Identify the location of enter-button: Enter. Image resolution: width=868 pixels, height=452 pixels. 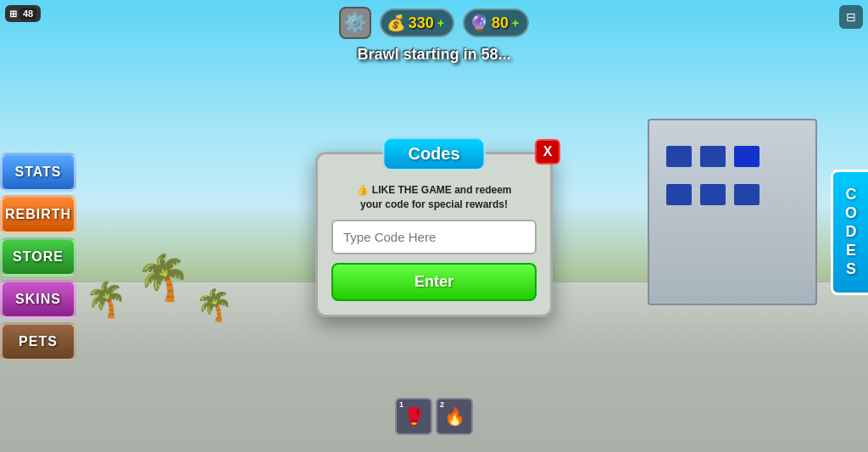
(434, 282).